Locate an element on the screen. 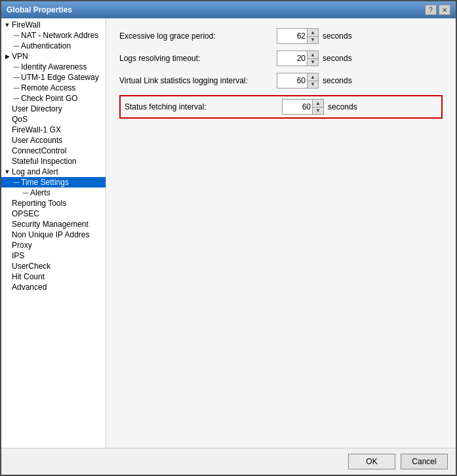 The image size is (457, 476). form-row-logs-resolving: Logs resolving timeout: ▲ ▼ seconds is located at coordinates (281, 58).